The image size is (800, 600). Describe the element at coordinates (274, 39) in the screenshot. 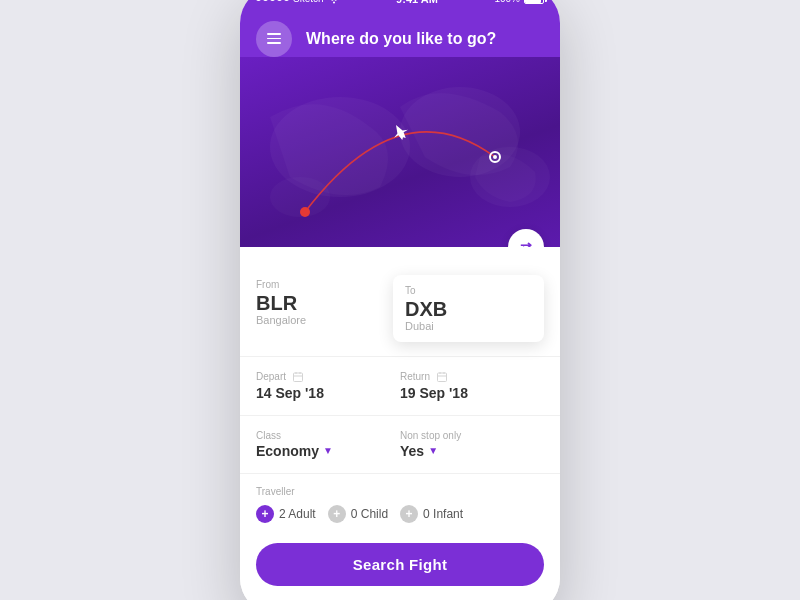

I see `menu-button` at that location.